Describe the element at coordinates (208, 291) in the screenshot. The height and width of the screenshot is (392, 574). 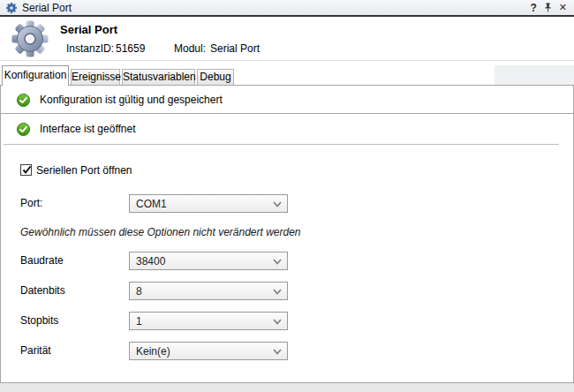
I see `datenbits-select: 8` at that location.